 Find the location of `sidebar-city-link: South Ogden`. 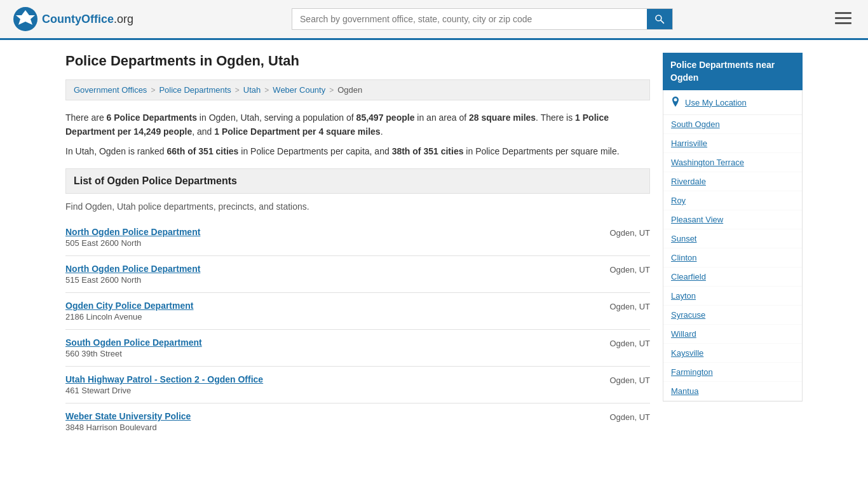

sidebar-city-link: South Ogden is located at coordinates (733, 125).